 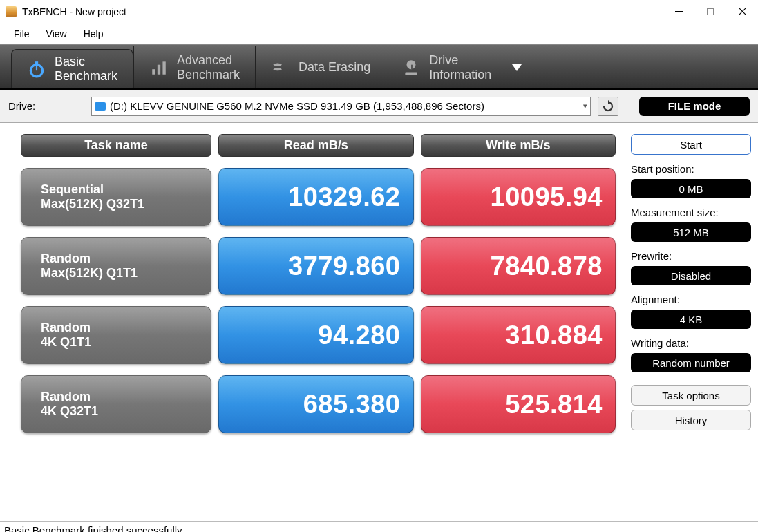 What do you see at coordinates (316, 335) in the screenshot?
I see `read-value: 94.280` at bounding box center [316, 335].